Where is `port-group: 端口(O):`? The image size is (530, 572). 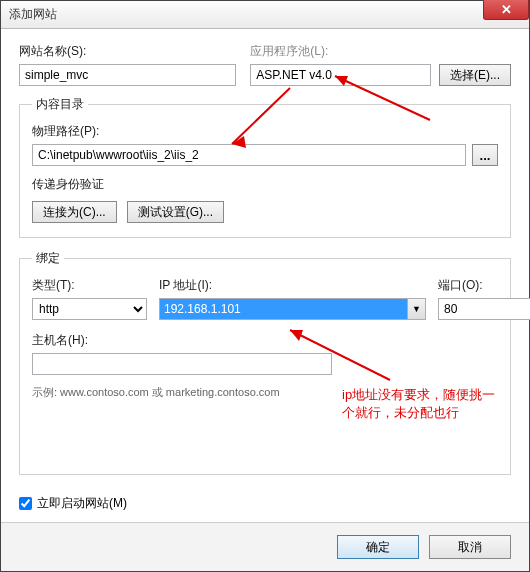
port-group: 端口(O): is located at coordinates (468, 298).